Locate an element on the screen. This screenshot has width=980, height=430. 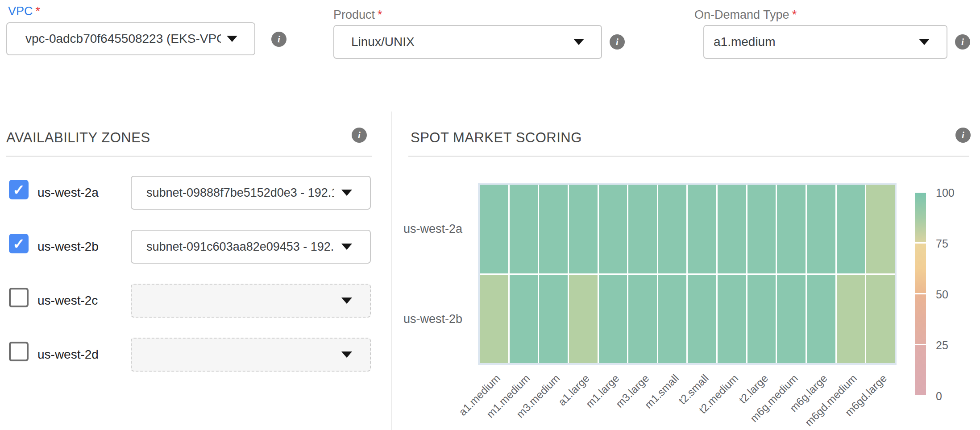
colorbar-tick-label: 50 is located at coordinates (942, 294).